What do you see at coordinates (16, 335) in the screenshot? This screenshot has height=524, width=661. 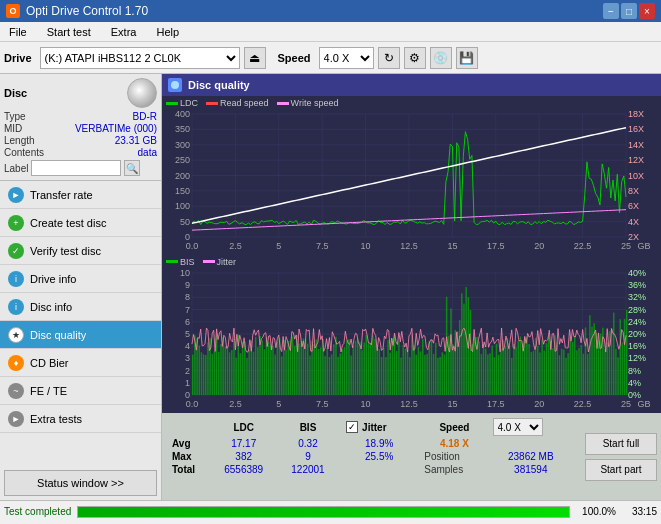 I see `disc-quality-icon: ★` at bounding box center [16, 335].